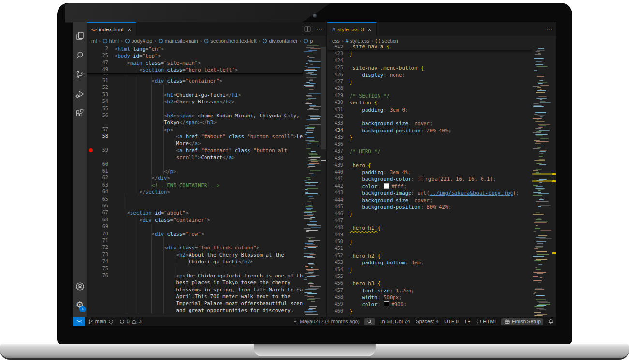  I want to click on code-line: 2<html lang="en">, so click(195, 49).